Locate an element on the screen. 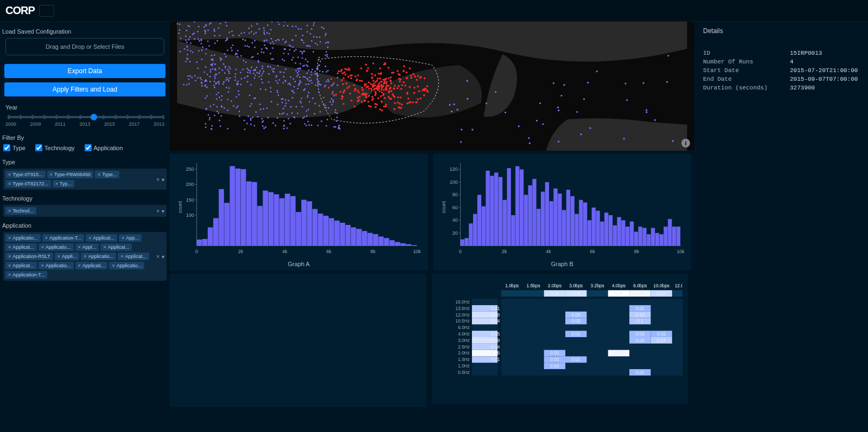 The image size is (868, 432). filter-checkbox-type: Type is located at coordinates (14, 147).